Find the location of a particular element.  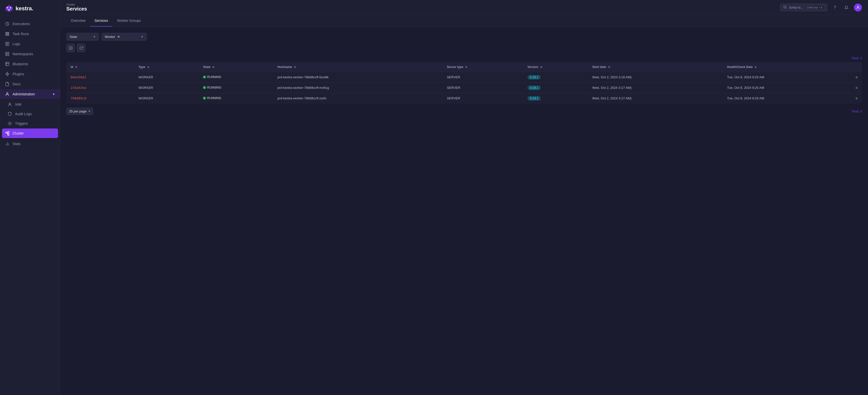

cell-start-date-1: Wed, Oct 2, 2024 3:17 AM) is located at coordinates (656, 88).